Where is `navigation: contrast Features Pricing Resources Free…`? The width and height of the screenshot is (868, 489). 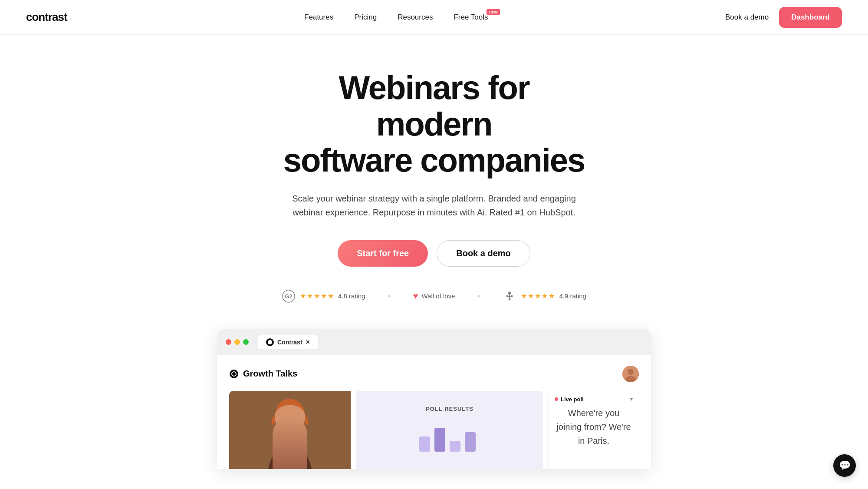
navigation: contrast Features Pricing Resources Free… is located at coordinates (434, 17).